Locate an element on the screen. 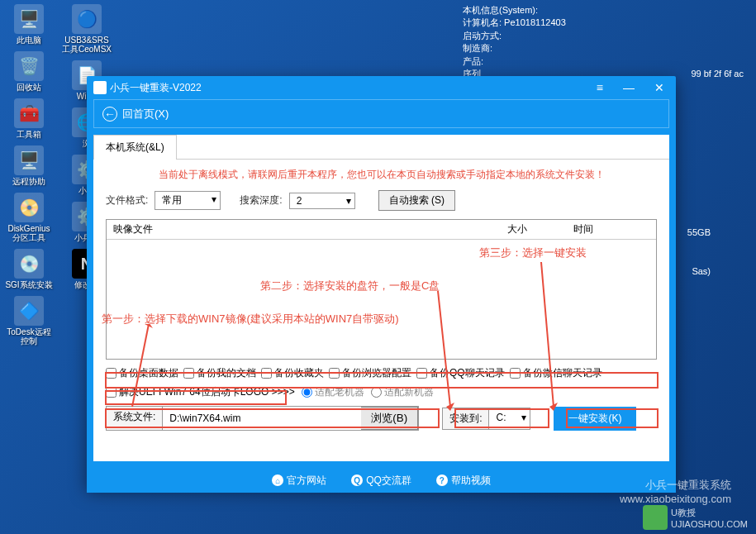 Image resolution: width=756 pixels, height=534 pixels. checkbox-qq: 备份QQ聊天记录 is located at coordinates (461, 374).